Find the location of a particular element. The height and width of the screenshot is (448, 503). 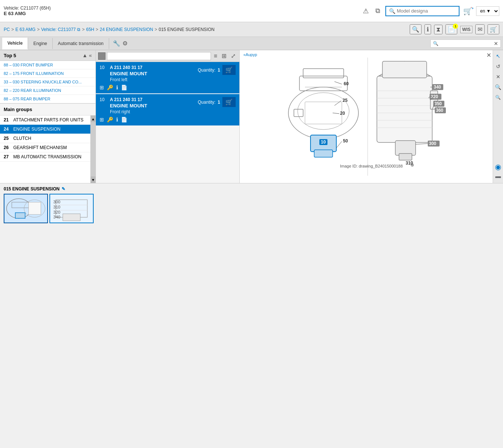

scroll-up-button: ▲ is located at coordinates (93, 119).